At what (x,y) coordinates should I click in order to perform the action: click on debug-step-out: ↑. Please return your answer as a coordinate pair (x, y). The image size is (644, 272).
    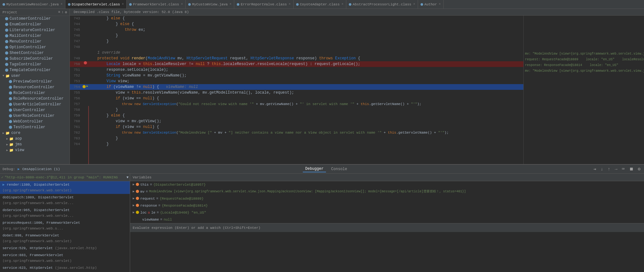
    Looking at the image, I should click on (609, 169).